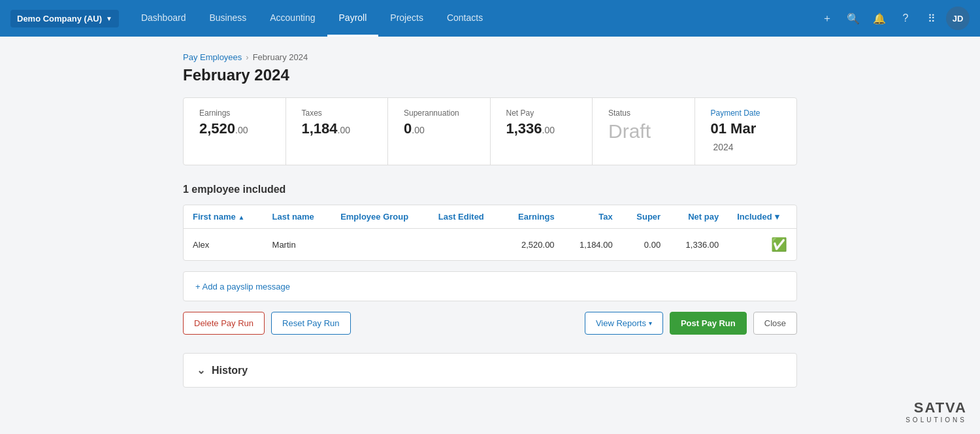 The image size is (980, 434). I want to click on col-last-edited: Last Edited, so click(465, 217).